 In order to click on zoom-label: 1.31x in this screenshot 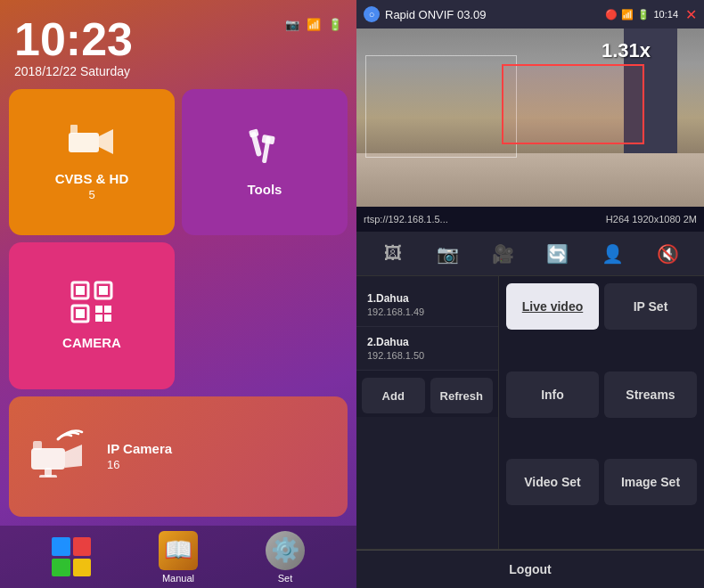, I will do `click(626, 51)`.